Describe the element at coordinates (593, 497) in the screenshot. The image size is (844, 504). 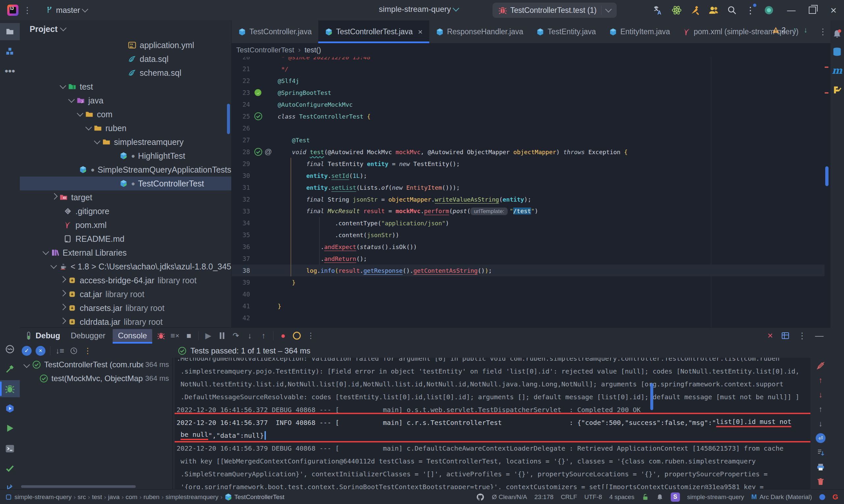
I see `encoding-widget: UTF-8` at that location.